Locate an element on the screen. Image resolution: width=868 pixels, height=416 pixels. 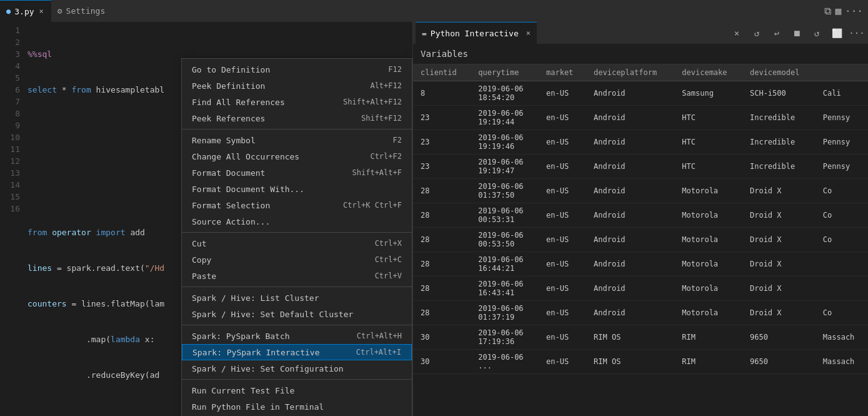
table-row: 232019-06-06 19:19:47en-USAndroidHTCIncr… is located at coordinates (641, 166).